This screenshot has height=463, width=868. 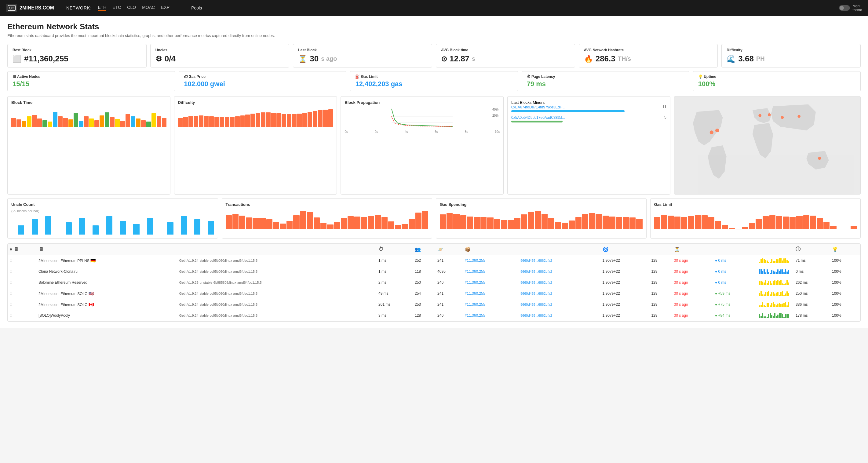 What do you see at coordinates (845, 315) in the screenshot?
I see `node-uptime: 100%` at bounding box center [845, 315].